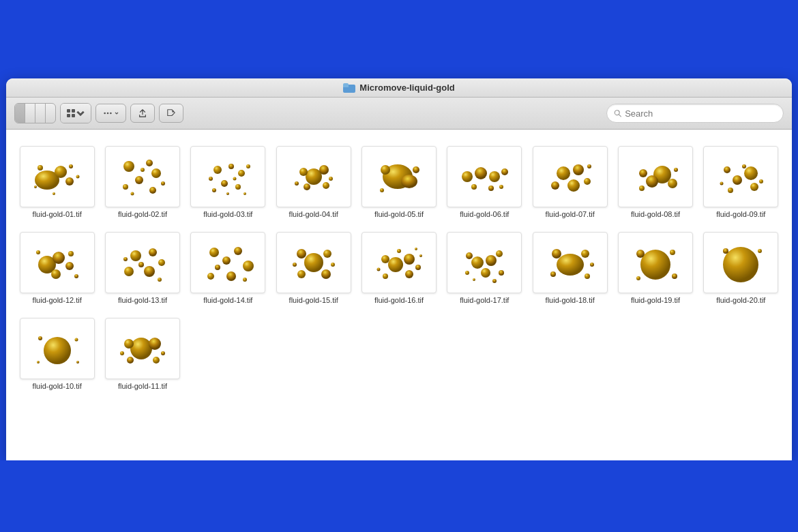 The image size is (798, 532). I want to click on list-view-button, so click(30, 113).